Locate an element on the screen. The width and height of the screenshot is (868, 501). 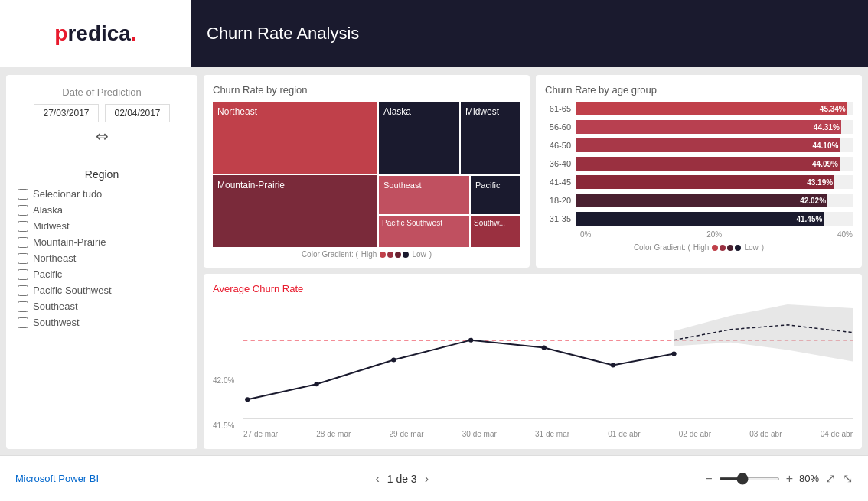
treemap-mountain-label: Mountain-Prairie is located at coordinates (251, 185).